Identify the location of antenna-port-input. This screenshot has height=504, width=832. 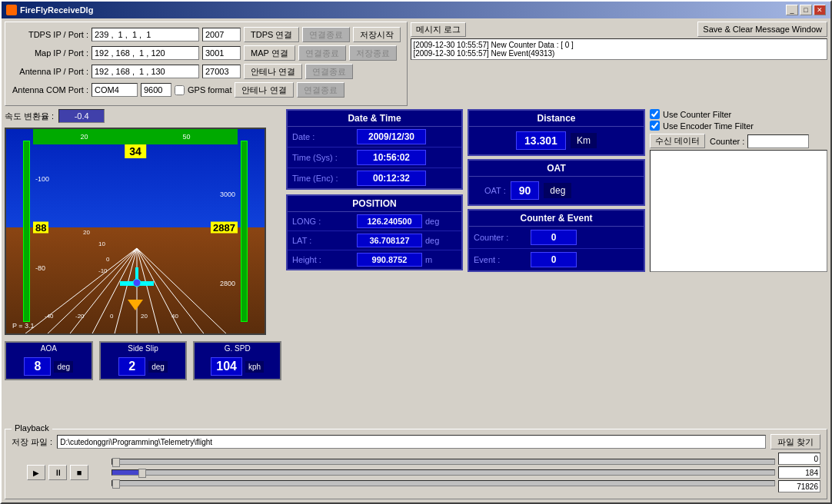
(221, 71).